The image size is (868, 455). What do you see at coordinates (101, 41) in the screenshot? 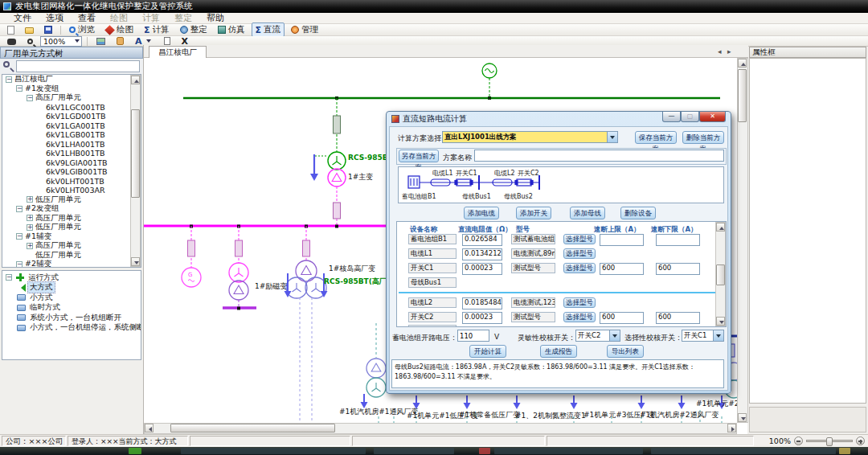
I see `image-button` at bounding box center [101, 41].